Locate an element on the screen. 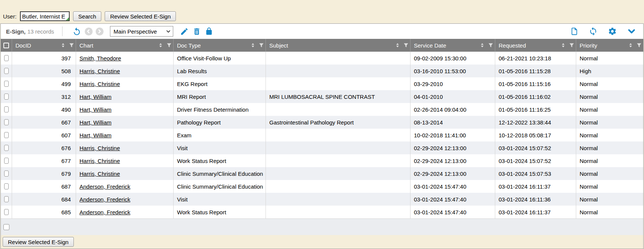 This screenshot has width=644, height=249. header-priority: Priority is located at coordinates (610, 45).